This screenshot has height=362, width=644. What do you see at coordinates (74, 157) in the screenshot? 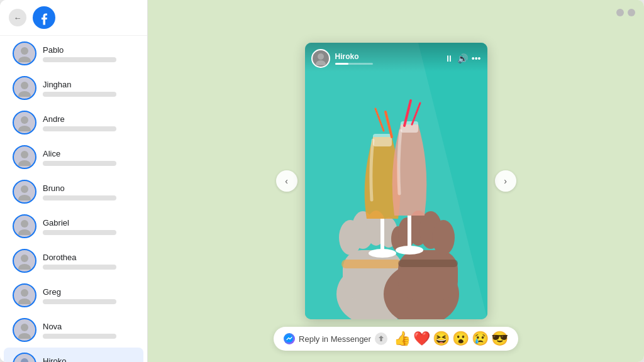
I see `contact-item-alice: Alice` at bounding box center [74, 157].